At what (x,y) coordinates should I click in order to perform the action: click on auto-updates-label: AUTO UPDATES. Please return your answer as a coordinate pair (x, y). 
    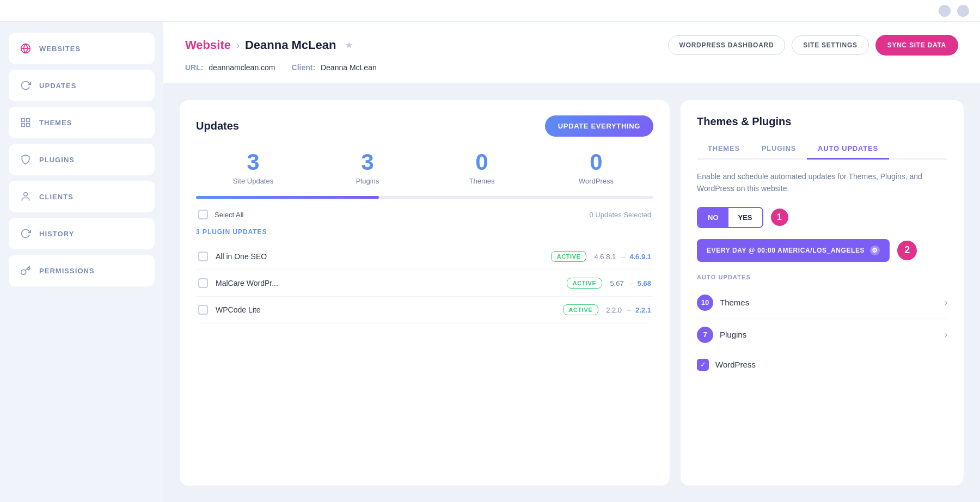
    Looking at the image, I should click on (822, 277).